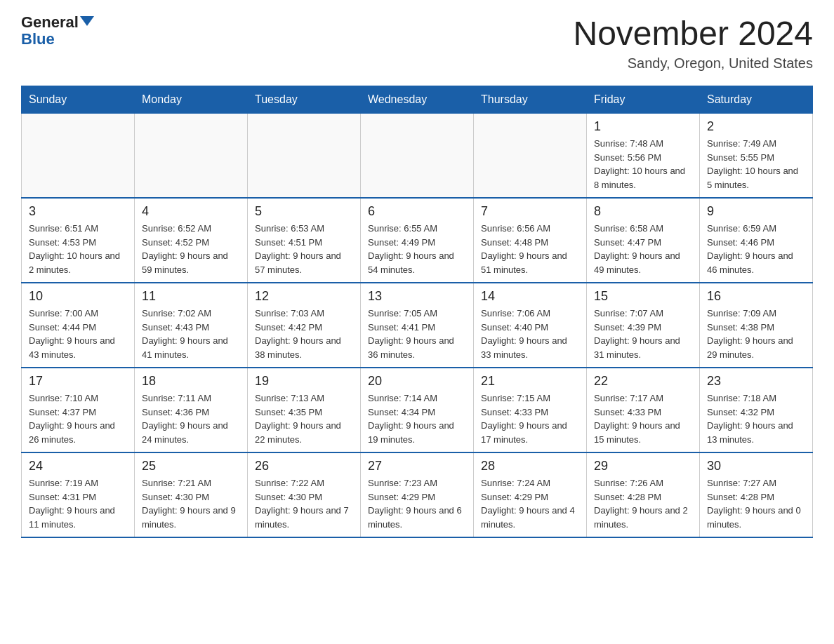 The image size is (834, 644). I want to click on day-number: 11, so click(191, 296).